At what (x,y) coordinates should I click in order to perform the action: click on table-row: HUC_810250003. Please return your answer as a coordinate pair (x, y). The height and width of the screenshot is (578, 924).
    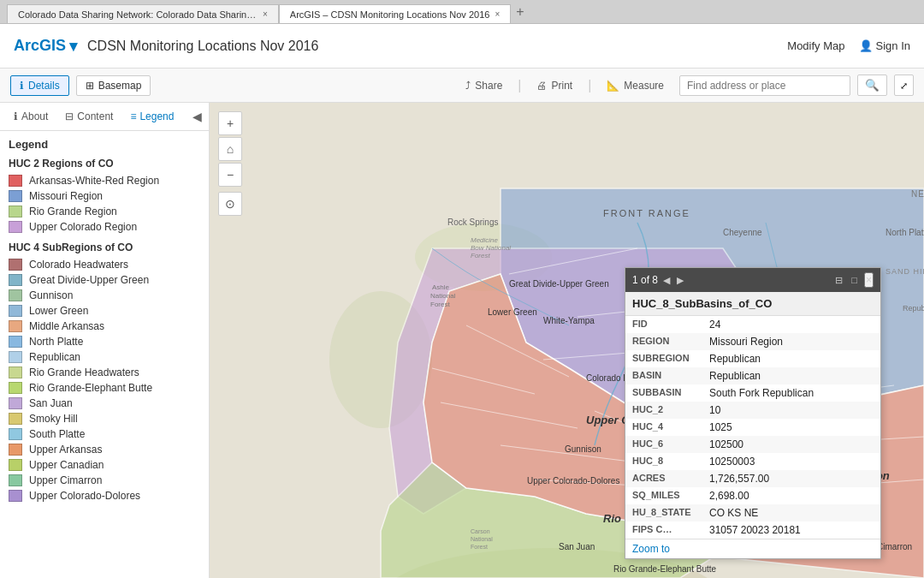
    Looking at the image, I should click on (753, 462).